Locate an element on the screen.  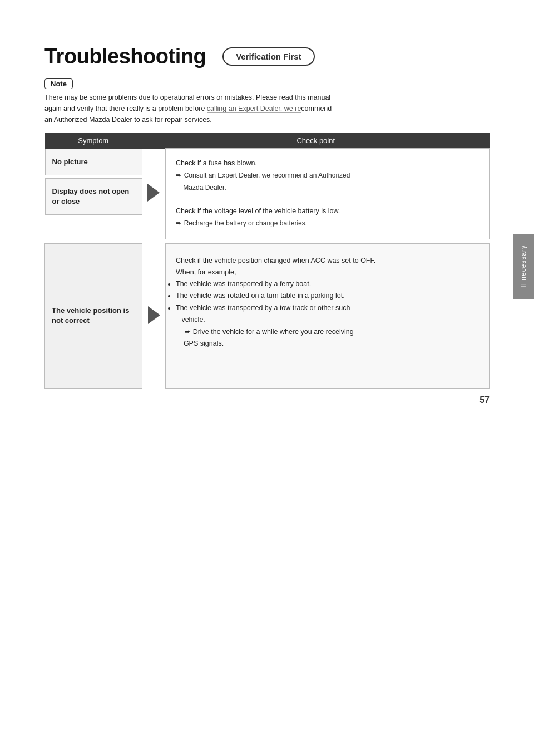
arrow-icon is located at coordinates (154, 193).